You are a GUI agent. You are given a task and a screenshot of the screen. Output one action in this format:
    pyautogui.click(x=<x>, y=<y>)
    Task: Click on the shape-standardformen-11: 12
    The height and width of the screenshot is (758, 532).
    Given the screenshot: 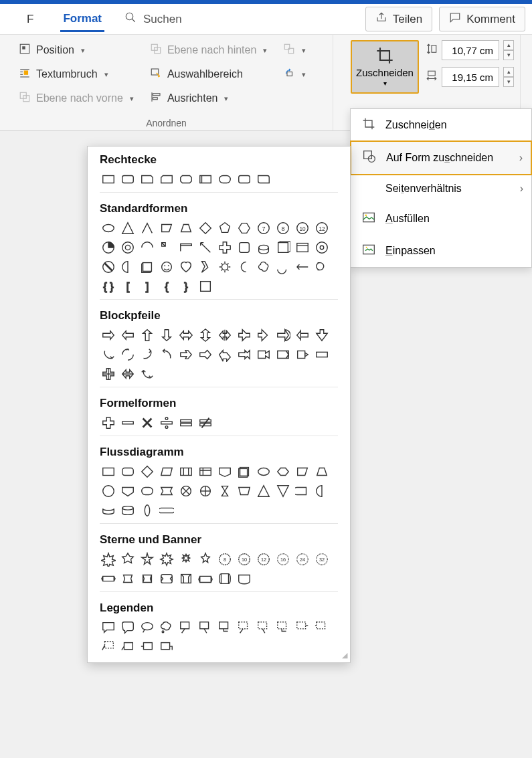 What is the action you would take?
    pyautogui.click(x=322, y=228)
    